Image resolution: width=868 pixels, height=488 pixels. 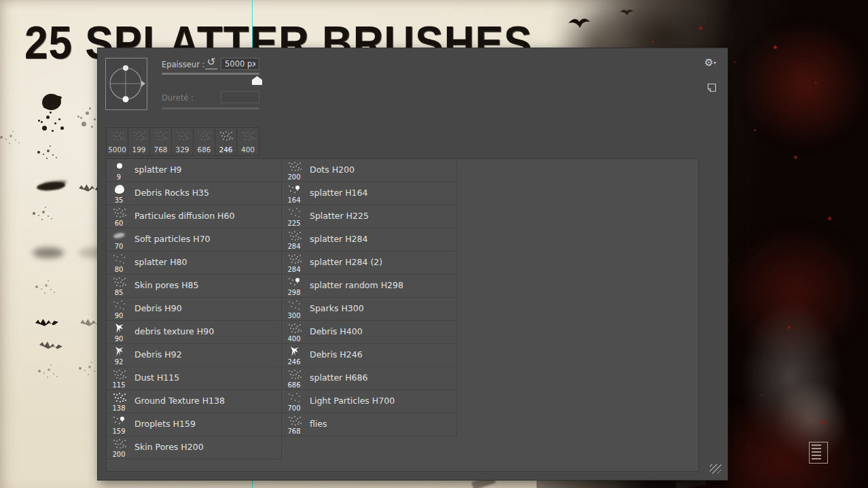 What do you see at coordinates (194, 217) in the screenshot?
I see `brush-list-item: 60Particules diffusion H60` at bounding box center [194, 217].